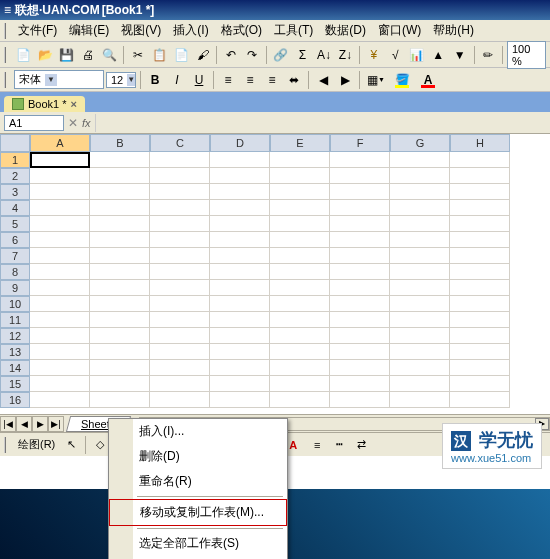 The image size is (550, 559). Describe the element at coordinates (60, 160) in the screenshot. I see `cell-A1` at that location.